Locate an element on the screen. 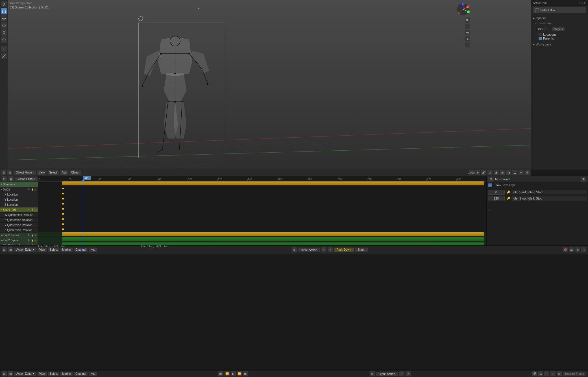  nla-resize-handle: ◁ is located at coordinates (489, 209).